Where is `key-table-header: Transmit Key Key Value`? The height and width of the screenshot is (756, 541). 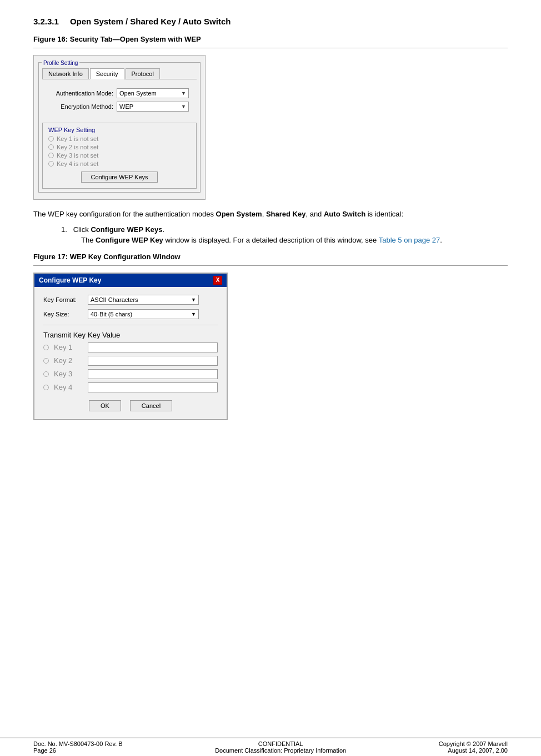 key-table-header: Transmit Key Key Value is located at coordinates (131, 335).